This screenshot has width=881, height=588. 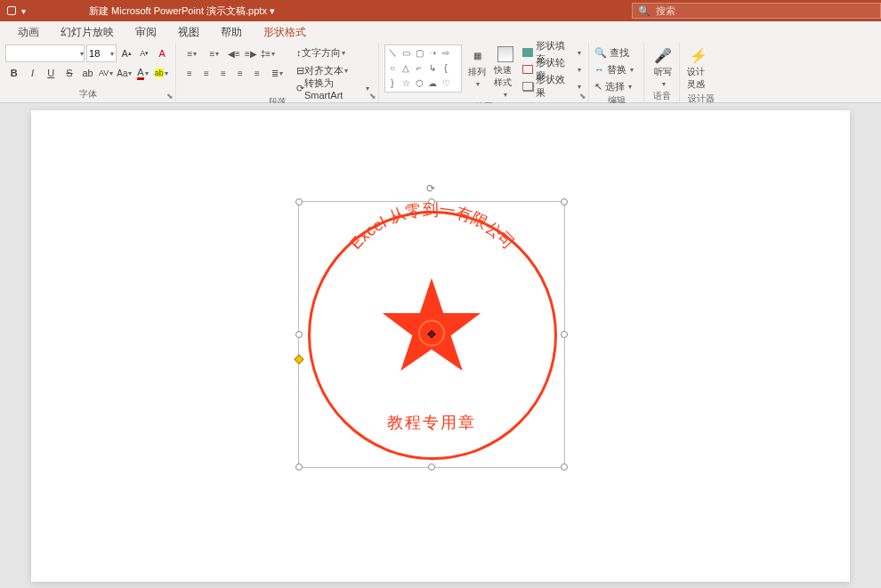 I want to click on align-justify-button: ≡, so click(x=240, y=73).